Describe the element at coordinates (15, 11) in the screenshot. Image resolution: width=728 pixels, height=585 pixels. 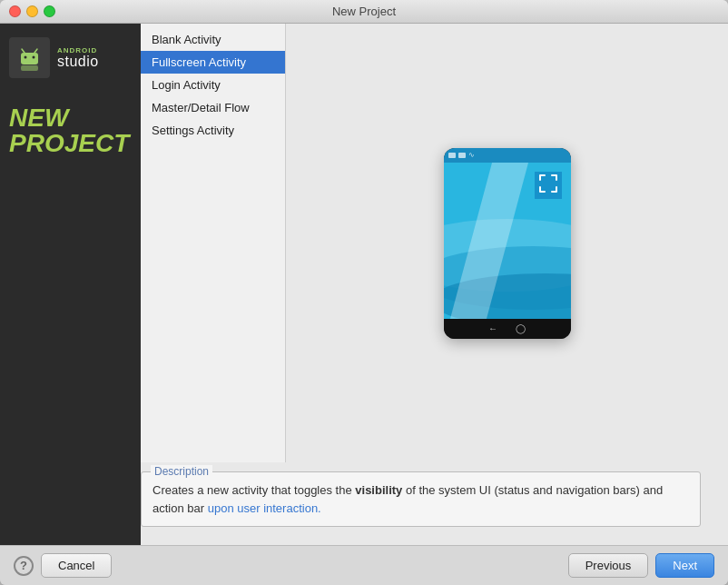
I see `close-button` at that location.